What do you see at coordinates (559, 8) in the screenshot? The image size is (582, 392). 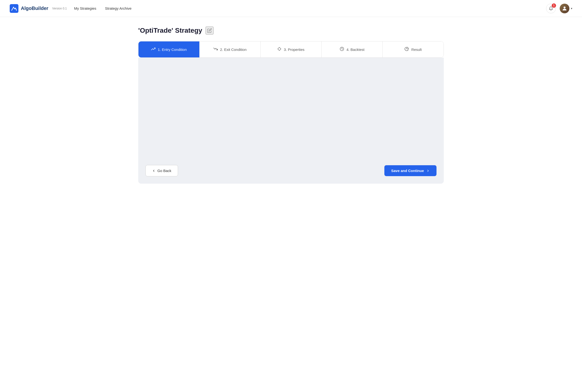 I see `nav-right: 1 ▾` at bounding box center [559, 8].